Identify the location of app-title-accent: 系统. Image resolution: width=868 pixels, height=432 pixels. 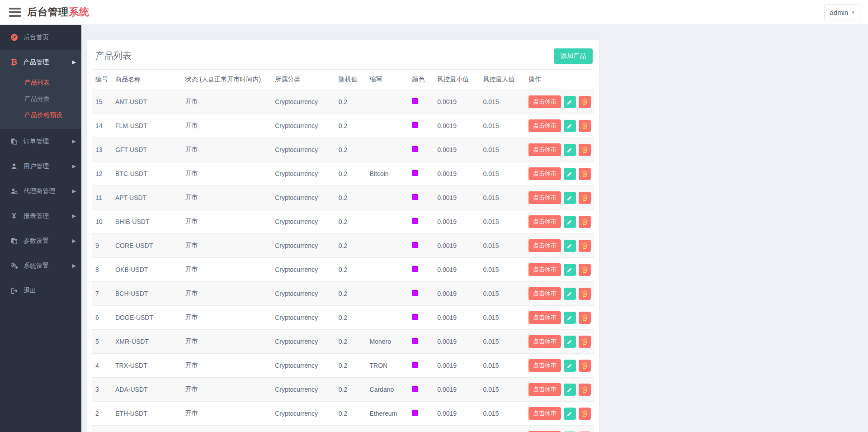
(79, 12).